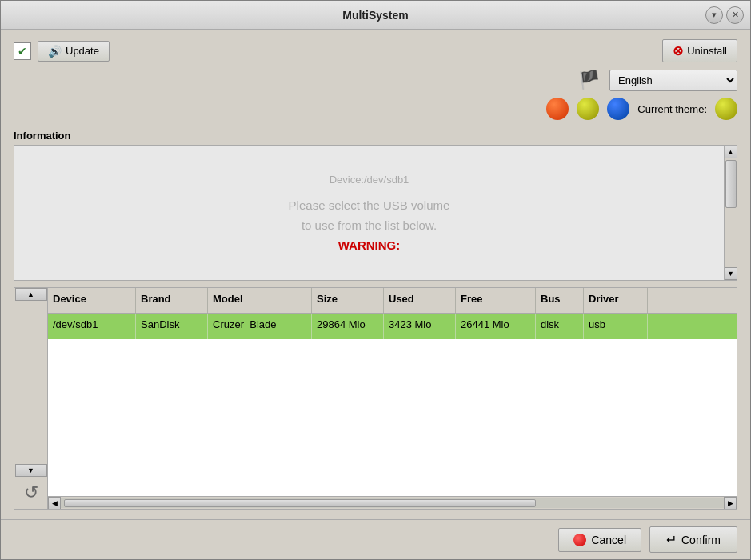  I want to click on cell-brand: SanDisk, so click(172, 326).